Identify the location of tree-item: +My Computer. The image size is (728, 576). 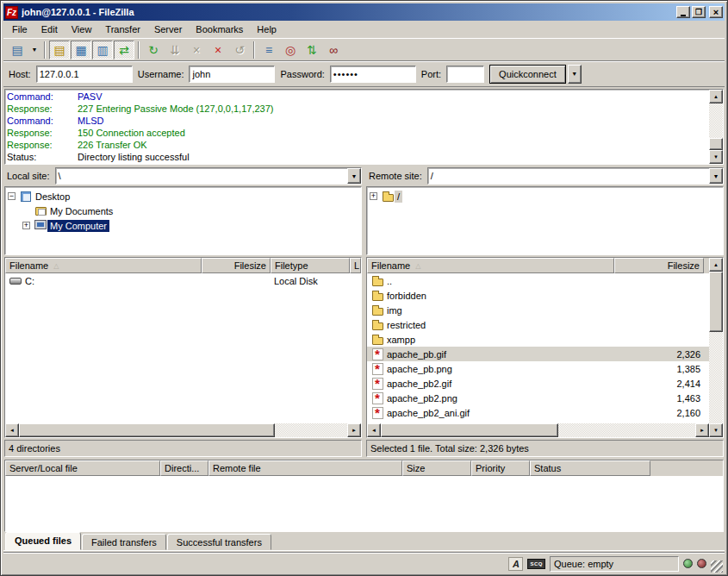
(183, 226).